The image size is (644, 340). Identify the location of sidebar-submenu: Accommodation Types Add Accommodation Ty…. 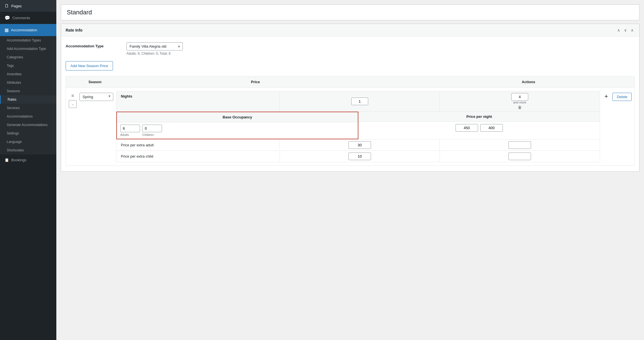
(28, 95).